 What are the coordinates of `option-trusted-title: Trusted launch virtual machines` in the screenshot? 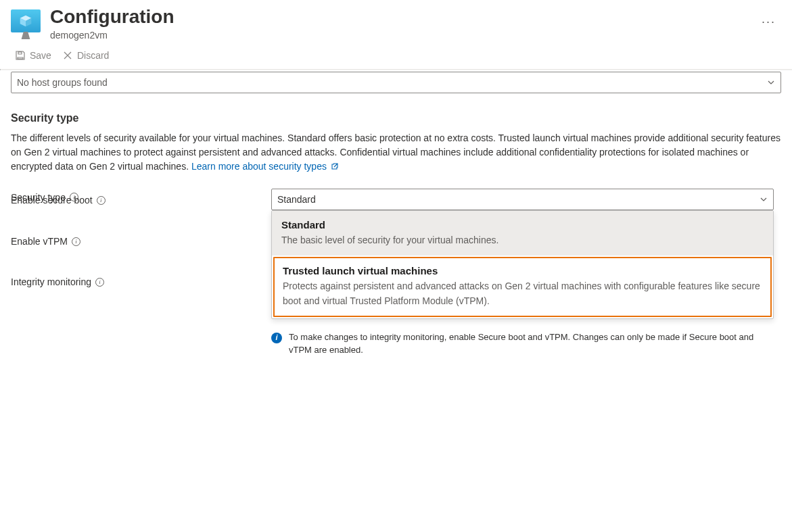 It's located at (522, 270).